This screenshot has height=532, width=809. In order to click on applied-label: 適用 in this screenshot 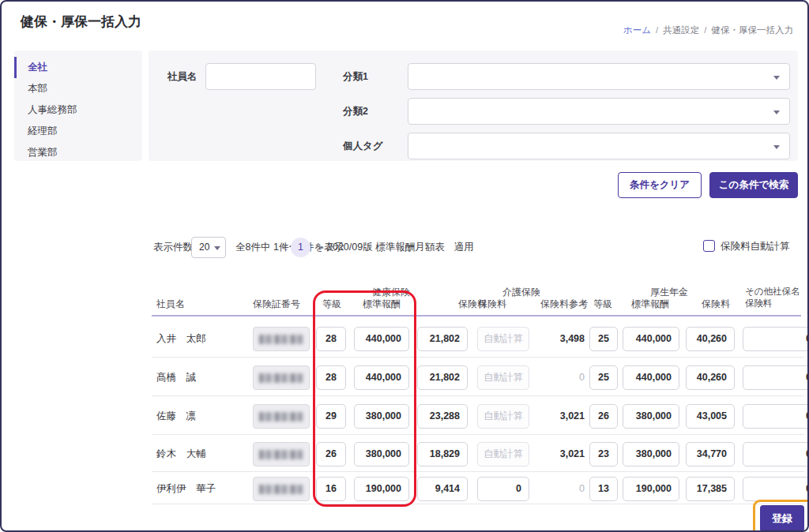, I will do `click(465, 247)`.